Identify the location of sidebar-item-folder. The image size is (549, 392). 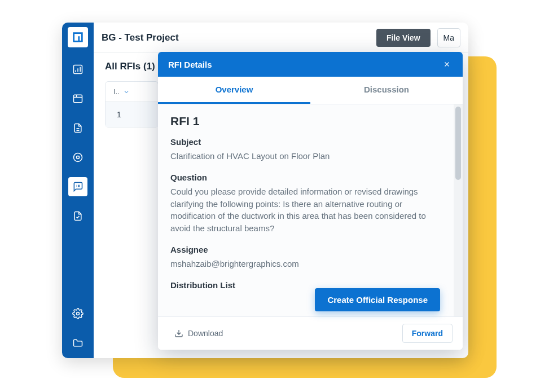
(78, 343).